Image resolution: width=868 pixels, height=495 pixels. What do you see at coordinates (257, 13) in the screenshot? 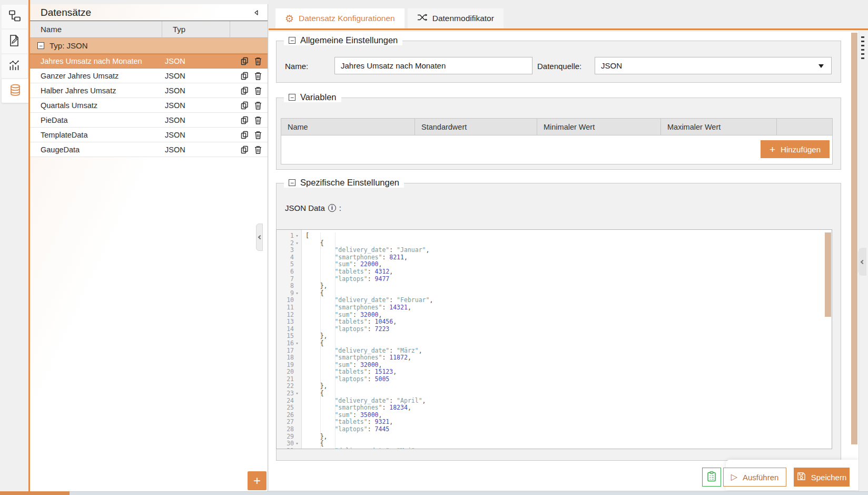
I see `collapse-panel-left-icon` at bounding box center [257, 13].